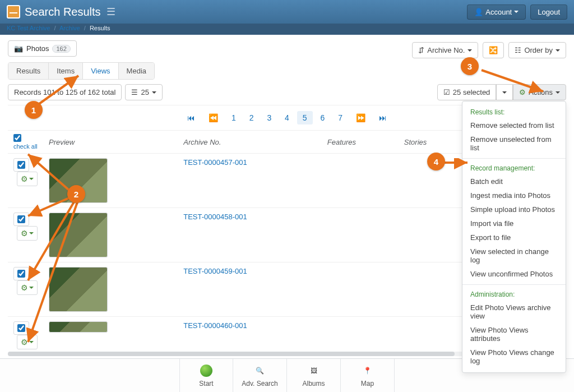  What do you see at coordinates (260, 376) in the screenshot?
I see `bottombar-adv-search: 🔍 Adv. Search` at bounding box center [260, 376].